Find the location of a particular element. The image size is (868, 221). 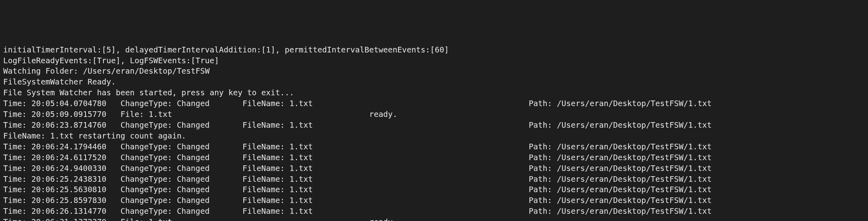

event-line: Time: 20:06:23.8714760 ChangeType: Chang… is located at coordinates (434, 126).